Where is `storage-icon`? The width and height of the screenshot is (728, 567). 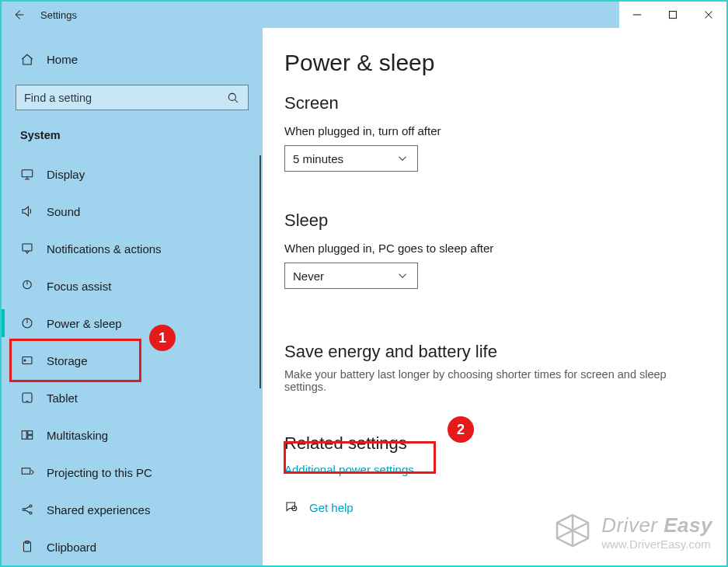 storage-icon is located at coordinates (27, 360).